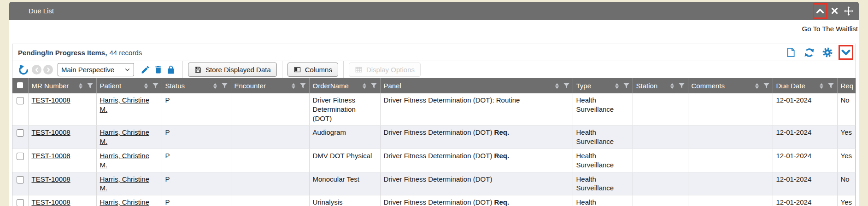  Describe the element at coordinates (846, 52) in the screenshot. I see `expand-section-button` at that location.